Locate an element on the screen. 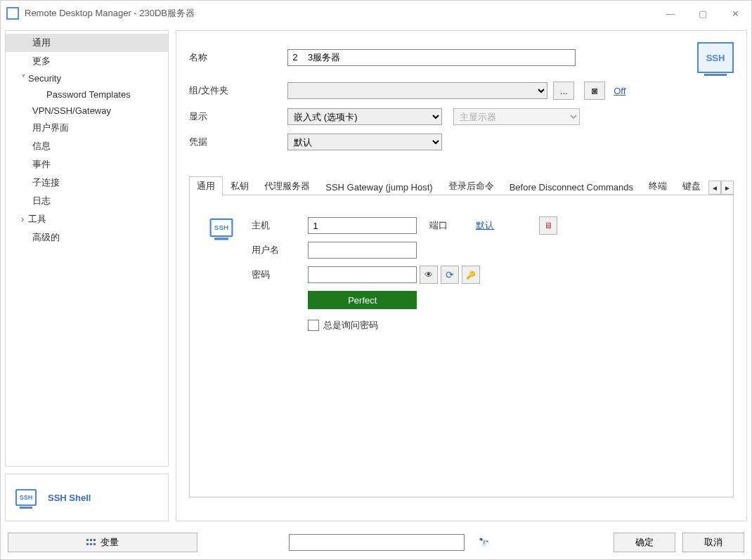  snapshot-button is located at coordinates (595, 91).